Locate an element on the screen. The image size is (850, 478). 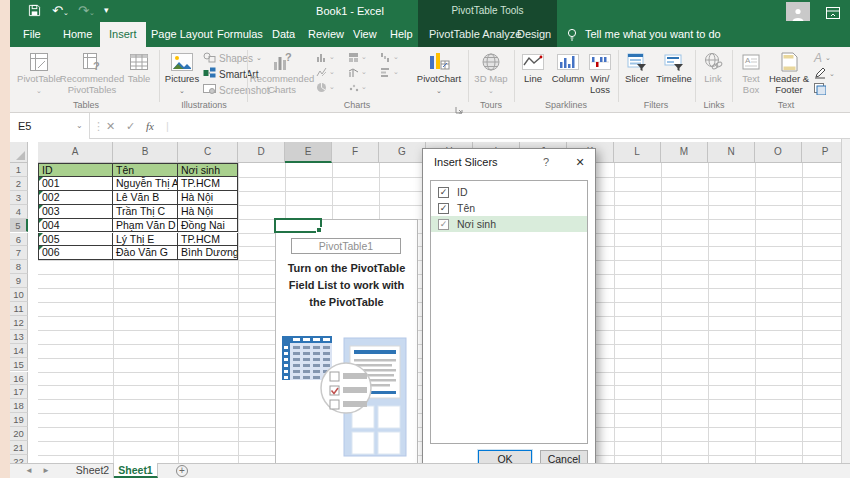
column-header-C: C is located at coordinates (208, 152).